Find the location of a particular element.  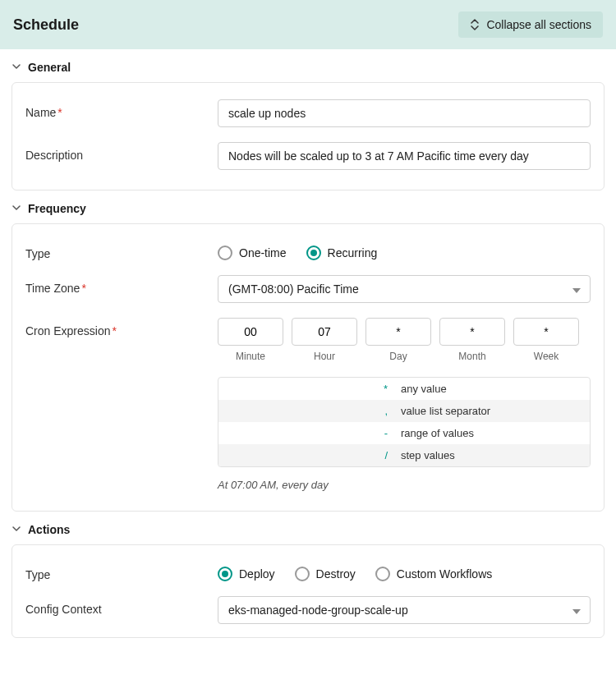

collapse-all-button: Collapse all sections is located at coordinates (531, 25).